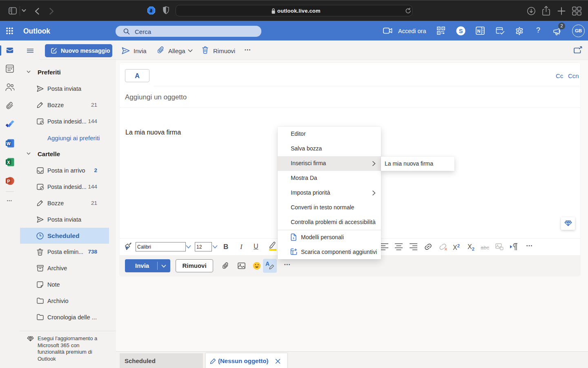 The height and width of the screenshot is (368, 588). I want to click on svg-text: N, so click(479, 31).